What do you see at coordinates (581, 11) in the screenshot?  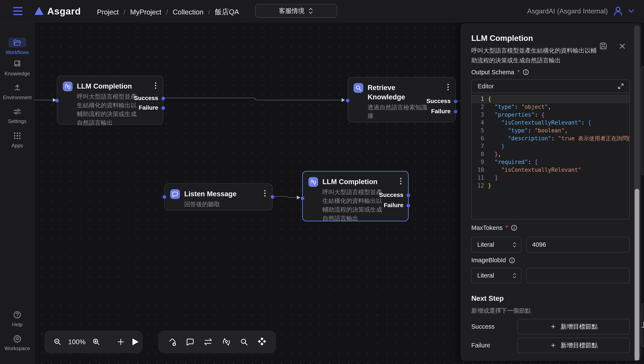 I see `account-menu: AsgardAI (Asgard Internal)` at bounding box center [581, 11].